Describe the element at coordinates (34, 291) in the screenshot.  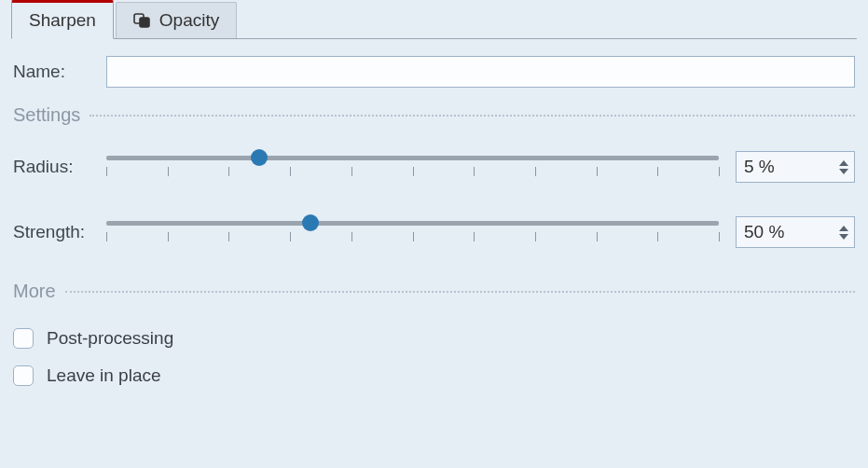
I see `section-more-title: More` at that location.